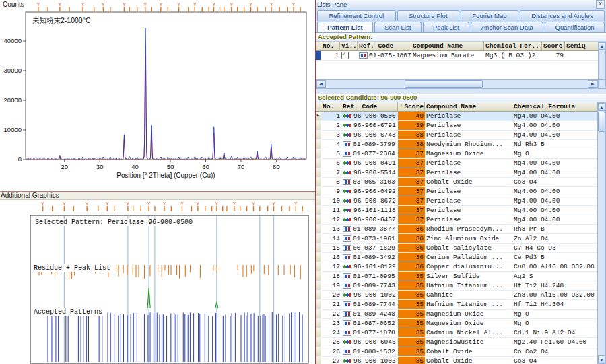 The image size is (606, 364). I want to click on accepted-pattern-row: 101-075-1807Magnesium BorateMg3 ( B O3 )…, so click(457, 56).